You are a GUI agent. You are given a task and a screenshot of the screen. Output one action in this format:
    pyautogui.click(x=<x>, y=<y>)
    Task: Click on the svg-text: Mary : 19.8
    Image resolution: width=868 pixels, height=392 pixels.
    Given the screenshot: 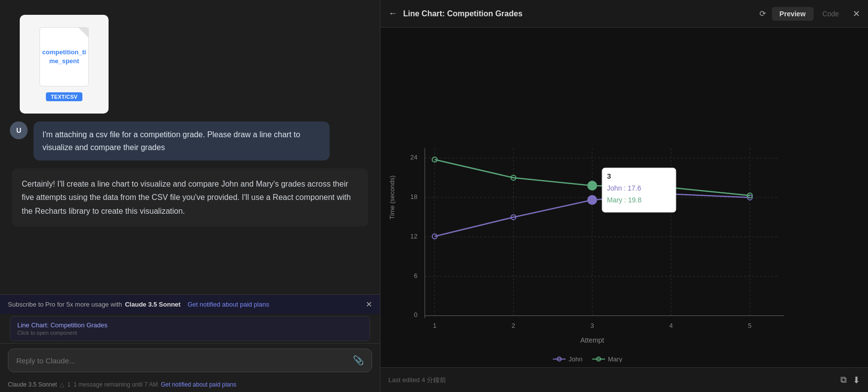 What is the action you would take?
    pyautogui.click(x=624, y=200)
    